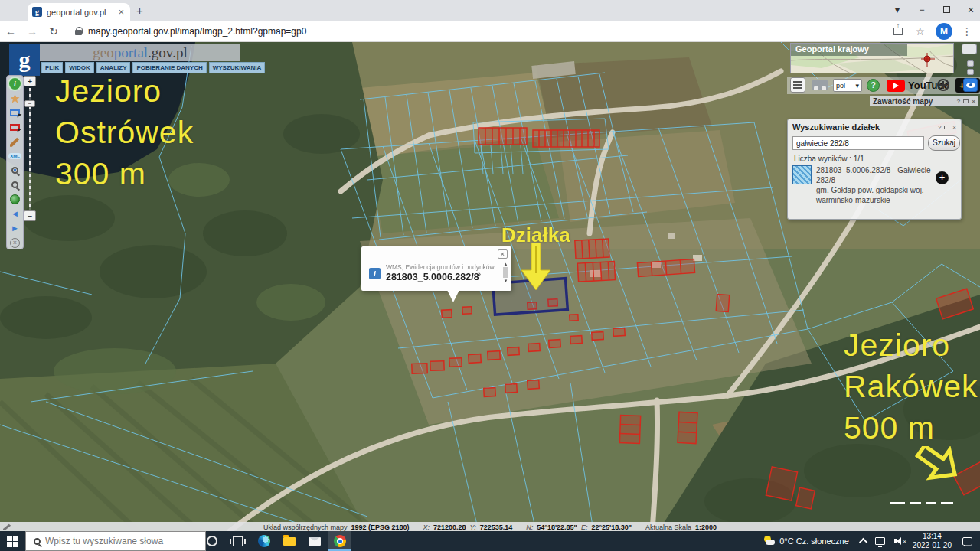 The width and height of the screenshot is (980, 551). Describe the element at coordinates (30, 216) in the screenshot. I see `zoom-out-button: −` at that location.